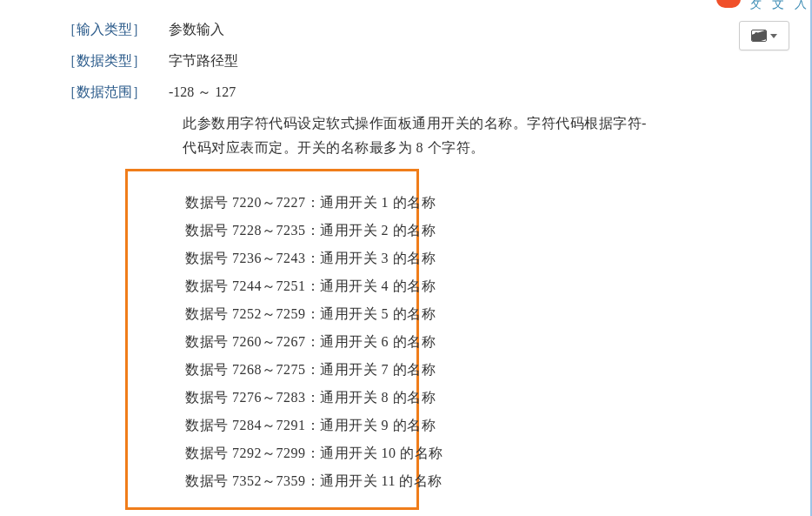 This screenshot has height=516, width=812. What do you see at coordinates (764, 36) in the screenshot?
I see `image-dropdown-button` at bounding box center [764, 36].